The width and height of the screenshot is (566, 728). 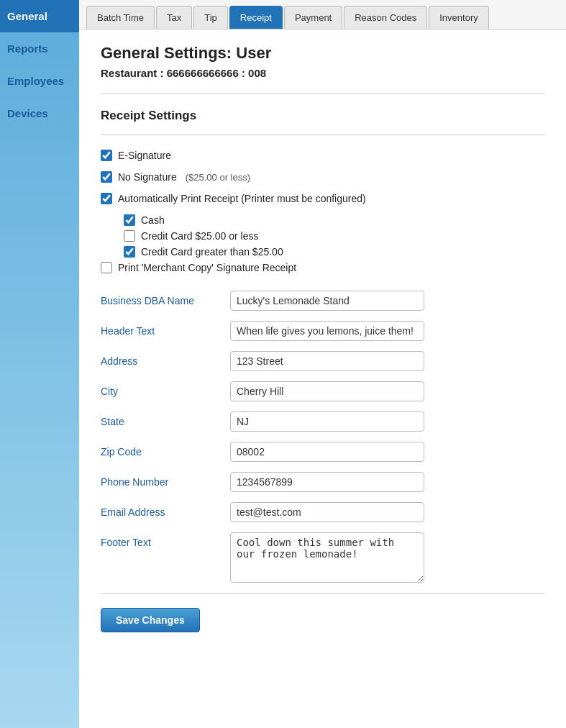 I want to click on state-input, so click(x=327, y=422).